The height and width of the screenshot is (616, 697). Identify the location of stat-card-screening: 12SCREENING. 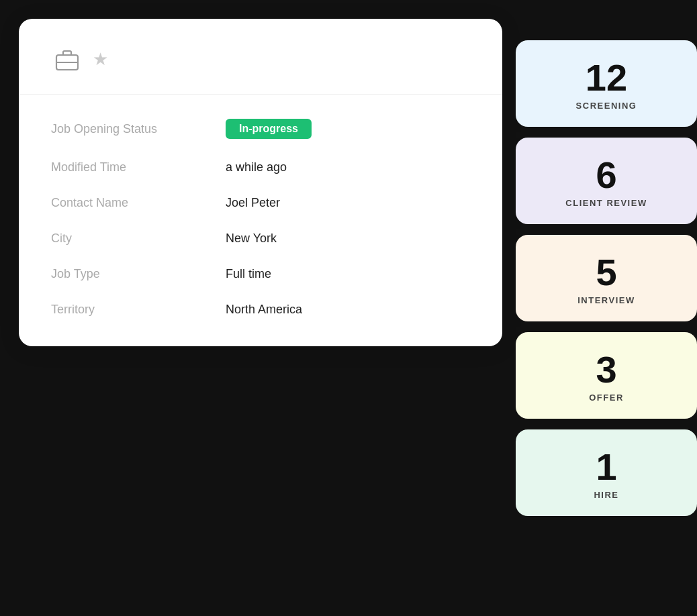
(606, 83).